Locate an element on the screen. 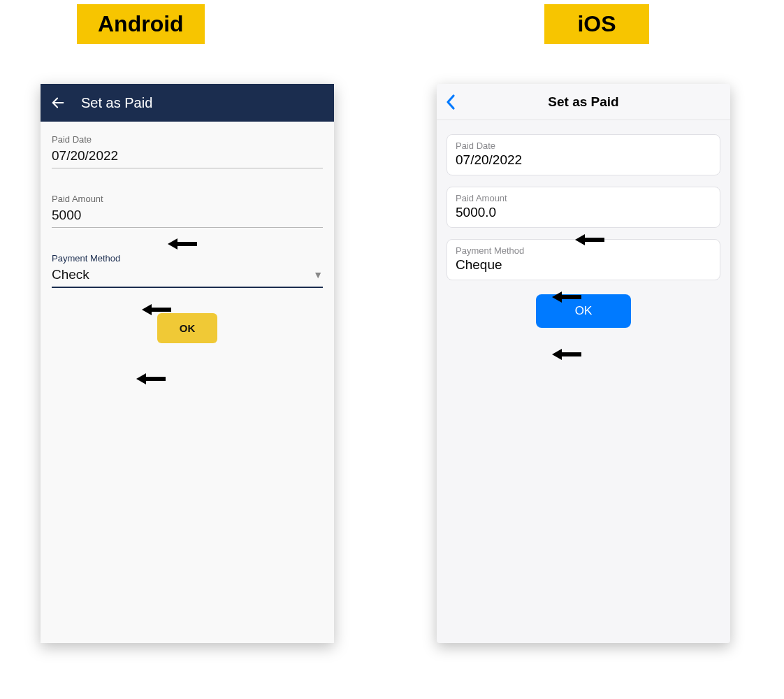 Image resolution: width=784 pixels, height=699 pixels. chevron-down-icon: ▼ is located at coordinates (318, 275).